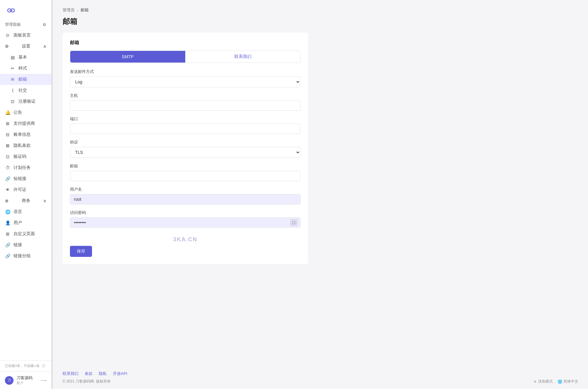 The width and height of the screenshot is (588, 389). Describe the element at coordinates (26, 68) in the screenshot. I see `sidebar-item-style: ✂ 样式` at that location.